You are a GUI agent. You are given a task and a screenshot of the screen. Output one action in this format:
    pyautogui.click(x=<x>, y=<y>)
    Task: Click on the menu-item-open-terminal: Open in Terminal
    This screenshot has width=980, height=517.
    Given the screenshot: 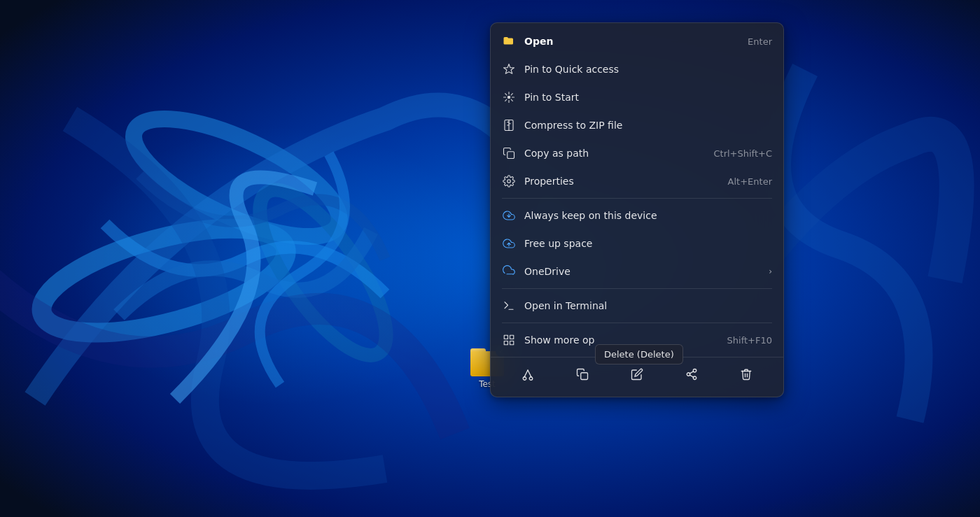 What is the action you would take?
    pyautogui.click(x=637, y=306)
    